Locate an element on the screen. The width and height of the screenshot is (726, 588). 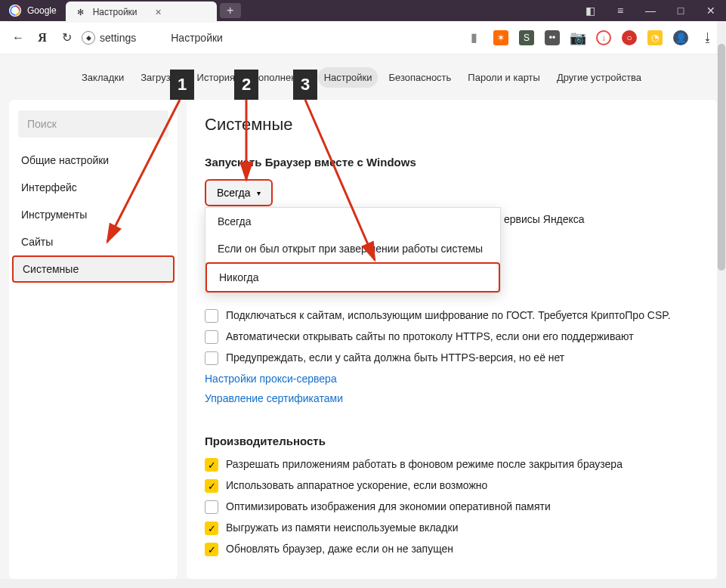
check-gost: Подключаться к сайтам, использующим шифр… is located at coordinates (452, 316).